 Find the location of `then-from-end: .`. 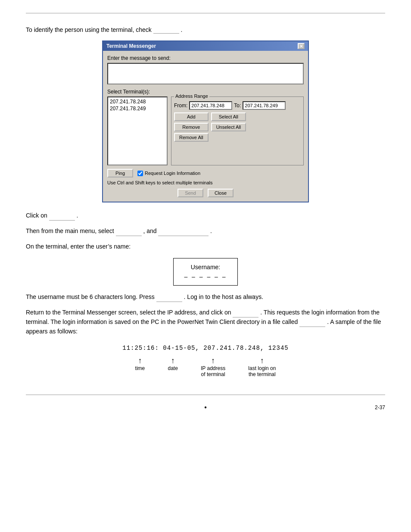

then-from-end: . is located at coordinates (211, 231).